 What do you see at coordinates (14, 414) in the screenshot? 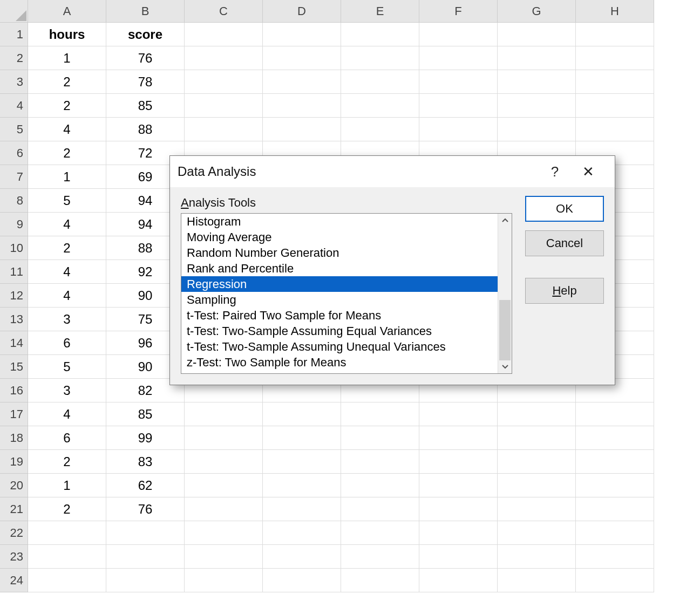
I see `row-header-17: 17` at bounding box center [14, 414].